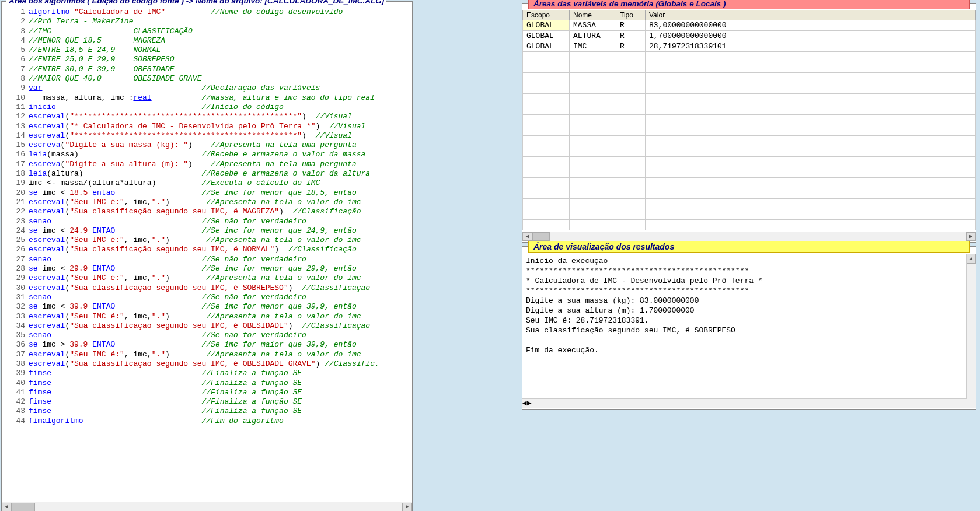 This screenshot has height=511, width=980. I want to click on code-line: 37escreval("Seu IMC é:", imc,".") //Apre…, so click(207, 355).